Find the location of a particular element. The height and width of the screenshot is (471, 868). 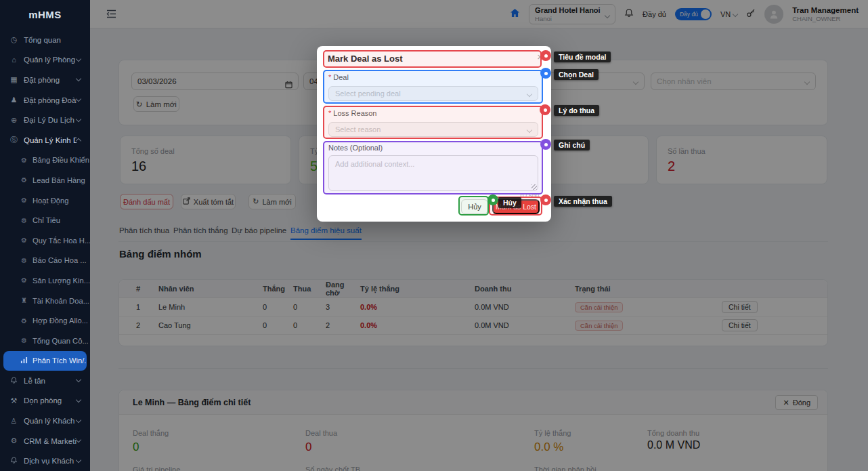

annotation-tag-confirm: Xác nhận thua is located at coordinates (583, 201).